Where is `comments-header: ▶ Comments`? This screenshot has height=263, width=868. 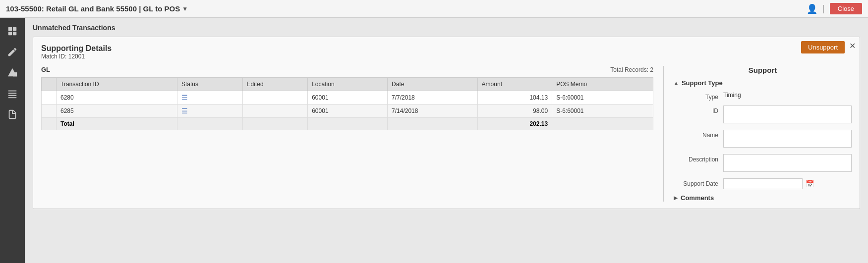
comments-header: ▶ Comments is located at coordinates (762, 198).